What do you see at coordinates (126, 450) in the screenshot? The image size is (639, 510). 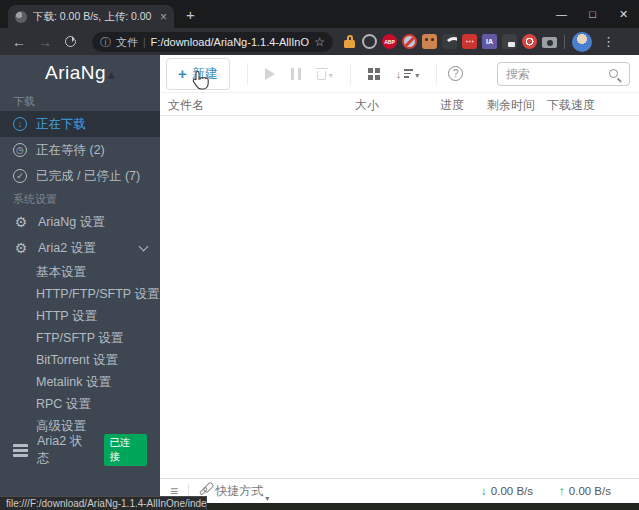 I see `connected-badge: 已连接` at bounding box center [126, 450].